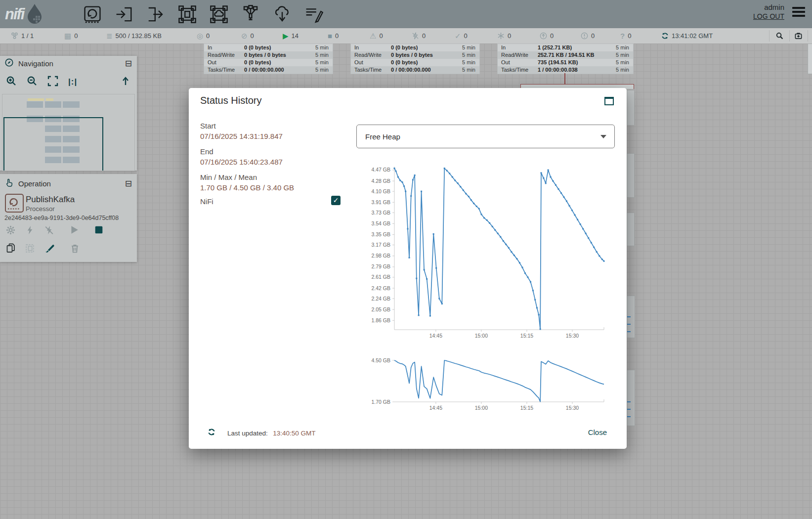 This screenshot has width=812, height=519. What do you see at coordinates (268, 47) in the screenshot?
I see `table-row: In0 (0 bytes)5 min` at bounding box center [268, 47].